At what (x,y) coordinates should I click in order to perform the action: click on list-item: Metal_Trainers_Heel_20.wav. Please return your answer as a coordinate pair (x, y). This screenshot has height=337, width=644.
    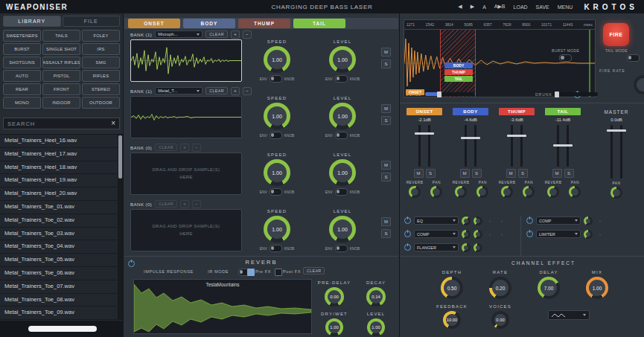
    Looking at the image, I should click on (61, 194).